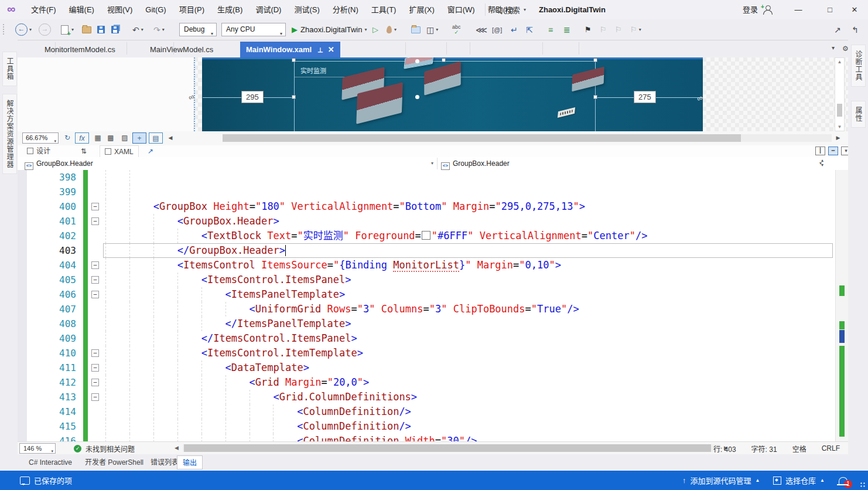  What do you see at coordinates (156, 138) in the screenshot?
I see `disable-project-code-button: ▤` at bounding box center [156, 138].